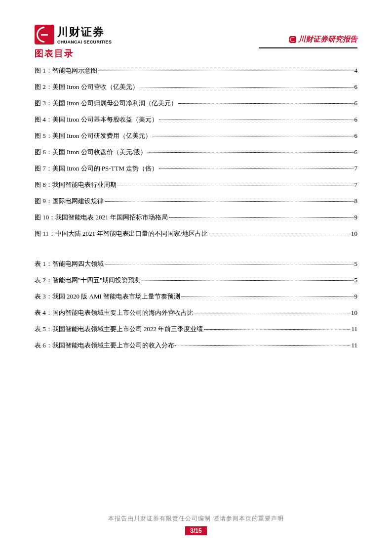  I want to click on toc-item-label: 图 2：美国 Itron 公司营收（亿美元）, so click(87, 87).